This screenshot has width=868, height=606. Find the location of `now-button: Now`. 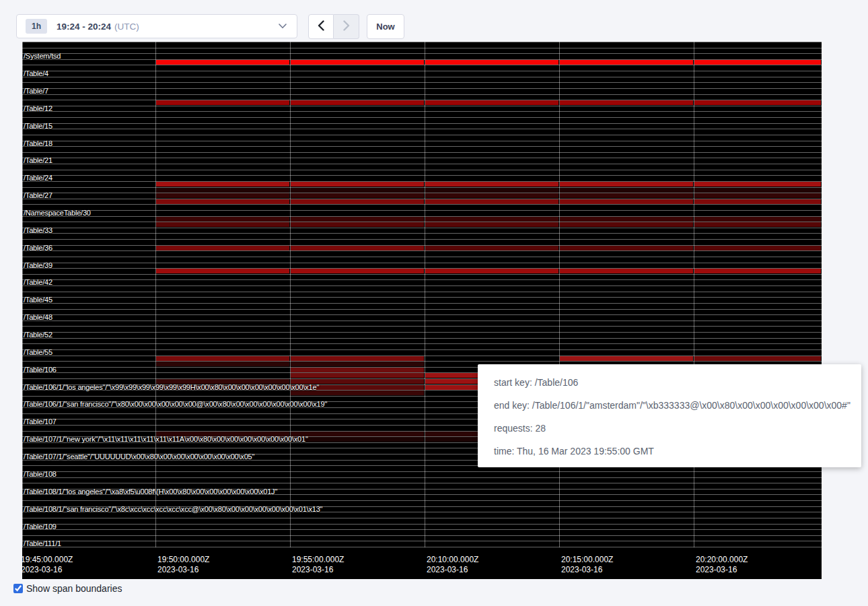

now-button: Now is located at coordinates (386, 27).